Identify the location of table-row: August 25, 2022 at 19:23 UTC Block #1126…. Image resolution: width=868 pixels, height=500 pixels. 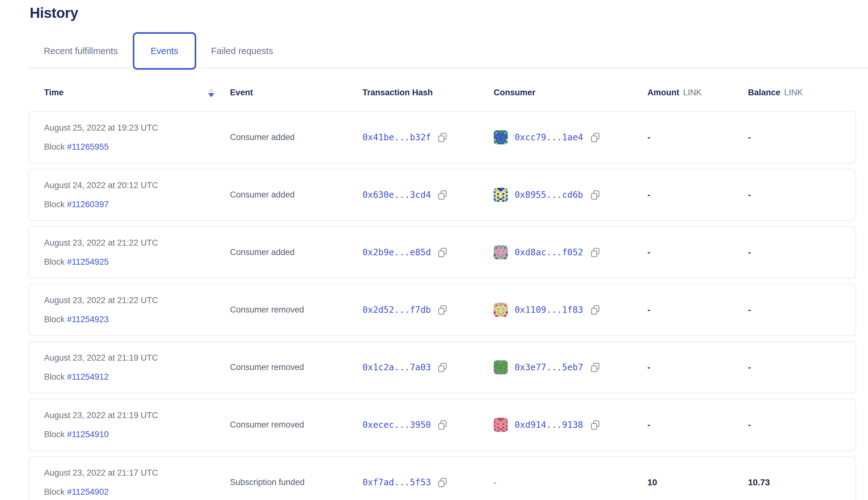
(442, 137).